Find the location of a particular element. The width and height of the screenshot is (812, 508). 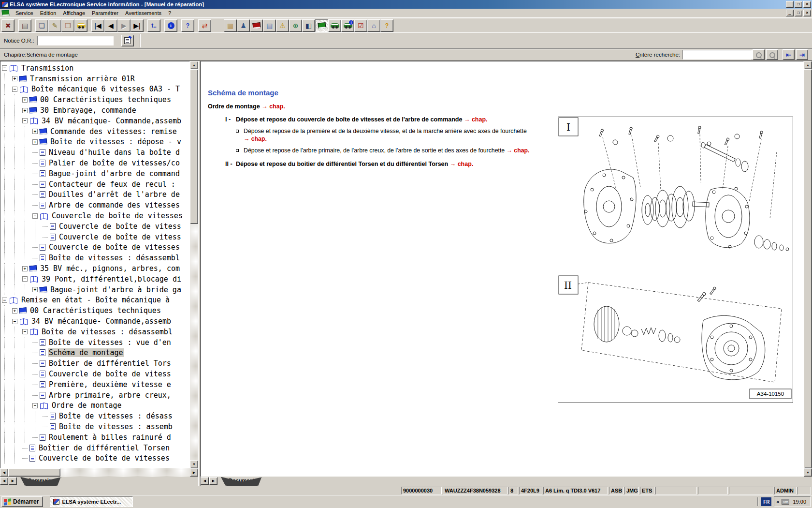

tree-item: Douilles d'arrêt de l'arbre de is located at coordinates (96, 195).